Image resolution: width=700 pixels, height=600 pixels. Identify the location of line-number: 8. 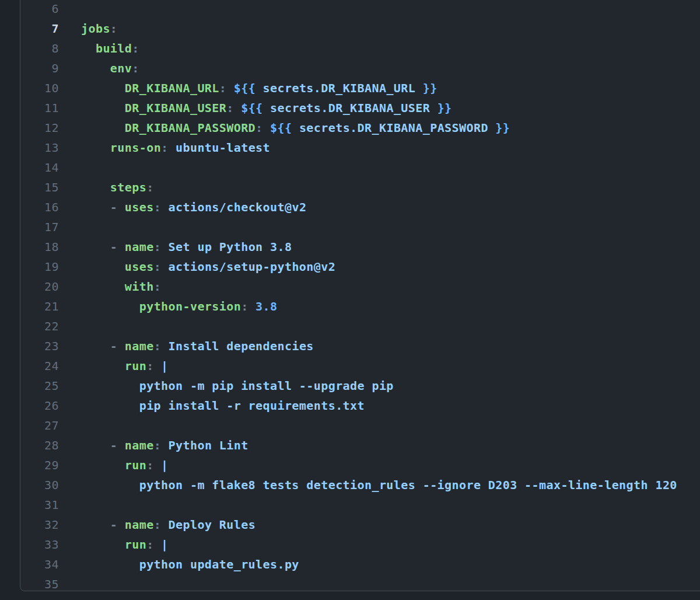
(40, 48).